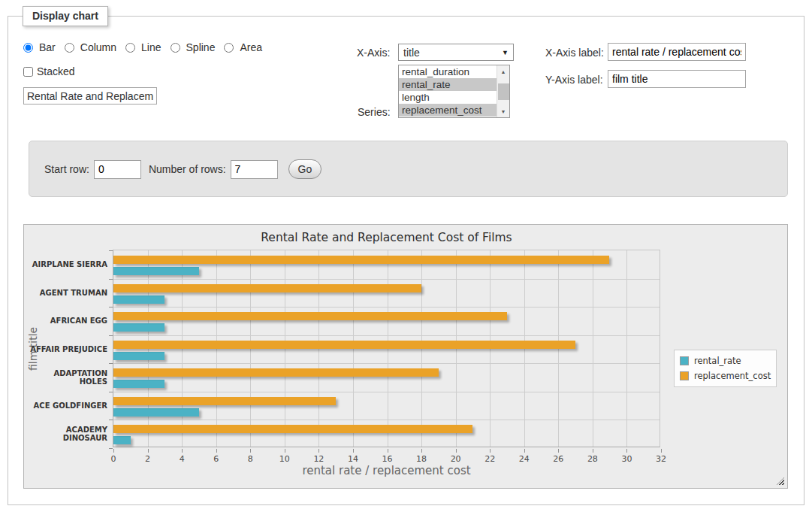  What do you see at coordinates (68, 293) in the screenshot?
I see `category-label: AGENT TRUMAN` at bounding box center [68, 293].